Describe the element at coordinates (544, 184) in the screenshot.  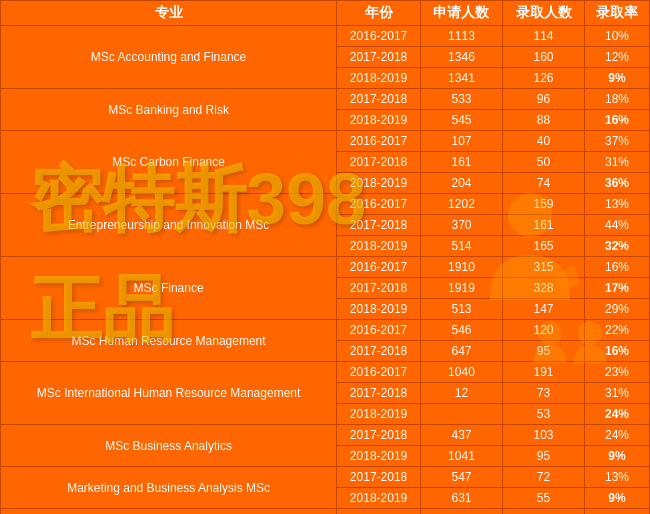
I see `admitted-cell: 74` at that location.